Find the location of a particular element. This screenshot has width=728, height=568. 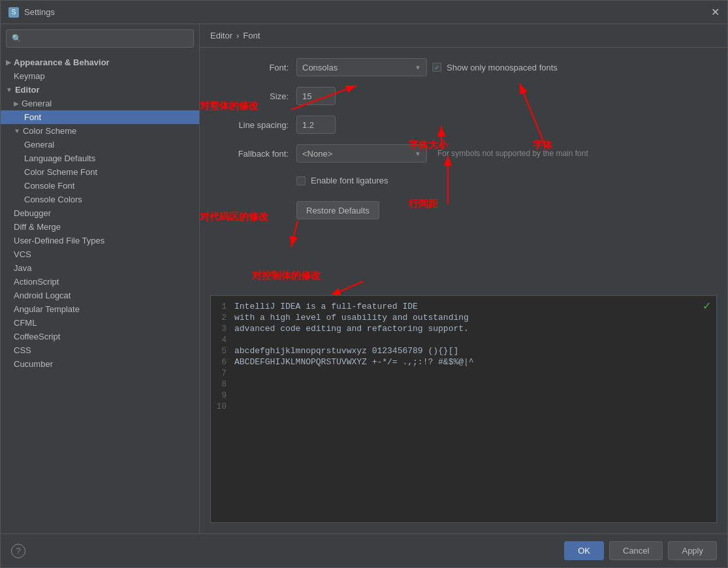

sidebar-item-font: Font is located at coordinates (100, 118).